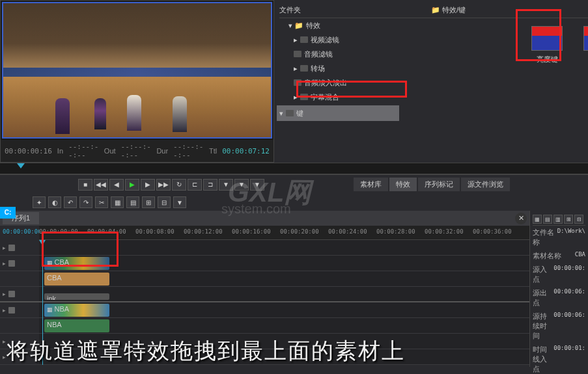 The width and height of the screenshot is (588, 374). I want to click on key-chroma: 色度键, so click(583, 49).